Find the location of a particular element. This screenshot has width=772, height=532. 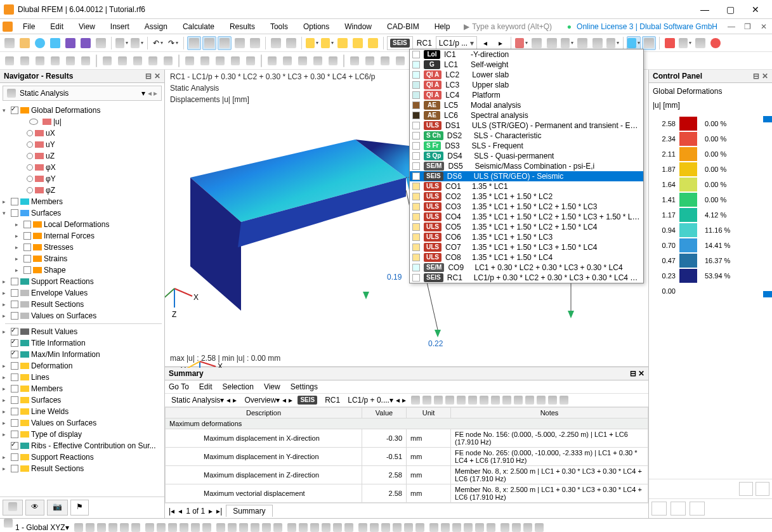

pager-prev: ◂ is located at coordinates (180, 511).